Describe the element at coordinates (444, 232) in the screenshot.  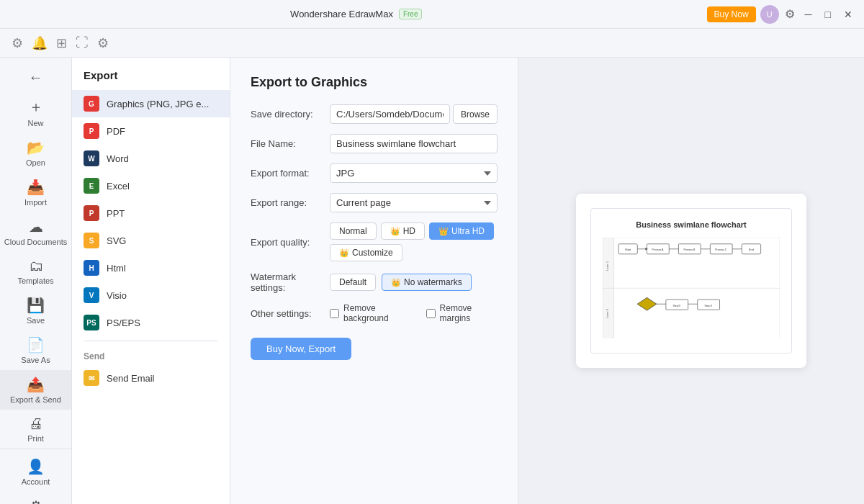
I see `ultrahd-crown-icon: 👑` at that location.